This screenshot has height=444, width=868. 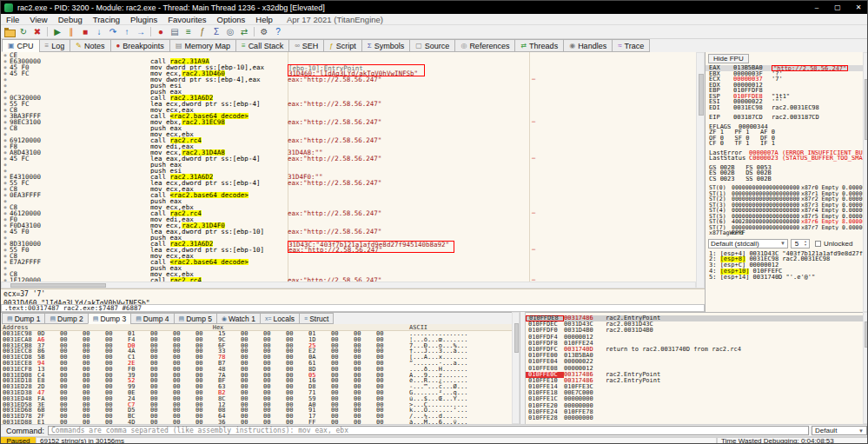 What do you see at coordinates (694, 368) in the screenshot?
I see `stack-pane: 010FFDE8 00317486 rac2.EntryPoint 010FFD…` at bounding box center [694, 368].